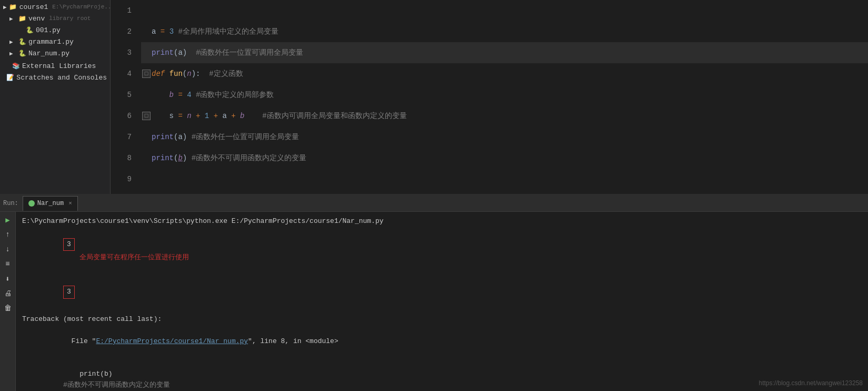 The height and width of the screenshot is (391, 868). I want to click on scroll-up-button: ↑, so click(8, 234).